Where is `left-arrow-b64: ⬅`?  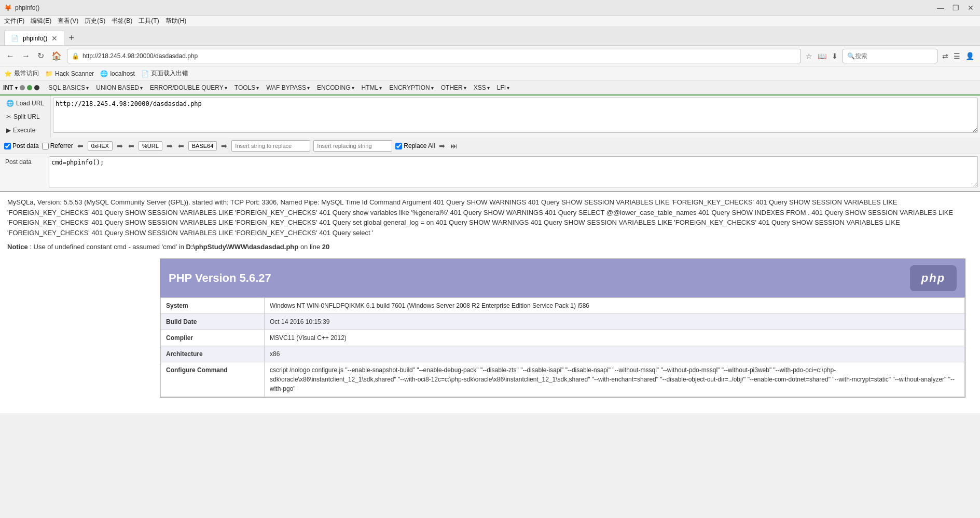
left-arrow-b64: ⬅ is located at coordinates (181, 146).